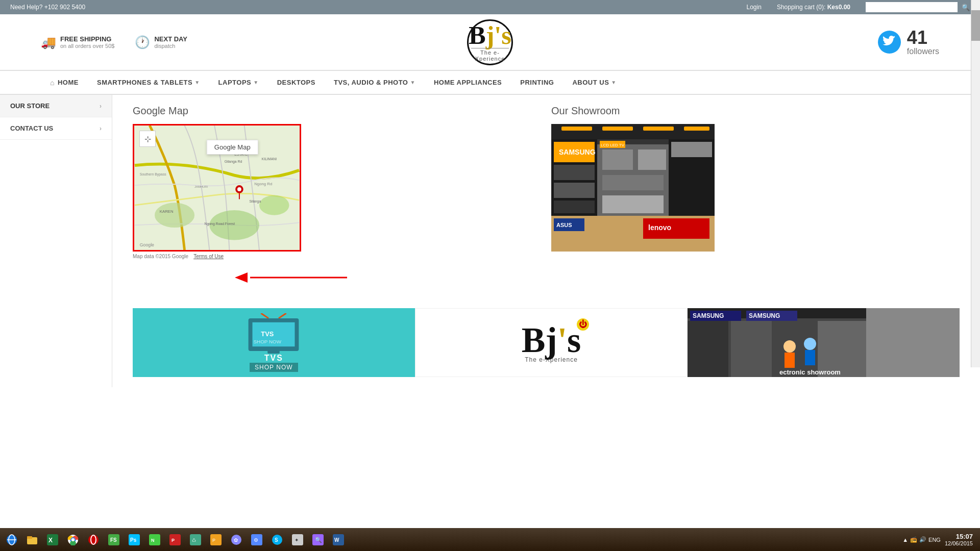 The width and height of the screenshot is (980, 551). What do you see at coordinates (73, 540) in the screenshot?
I see `taskbar-chrome-icon` at bounding box center [73, 540].